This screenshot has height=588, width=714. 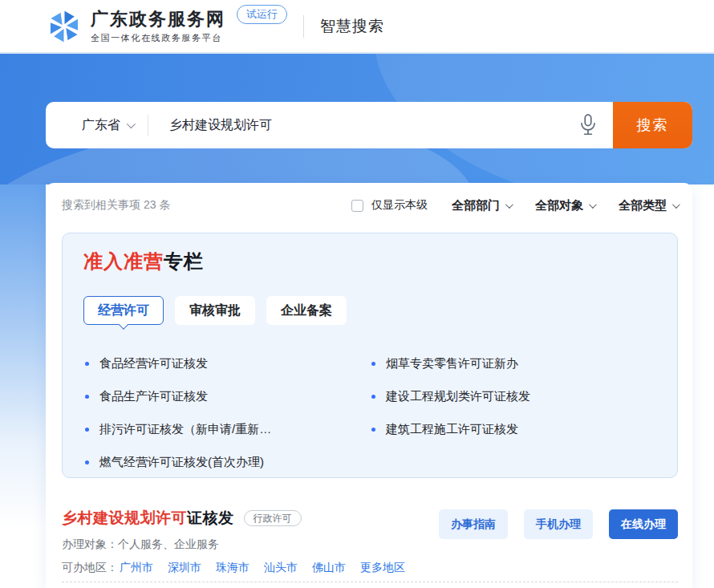 I want to click on service-item-label: 烟草专卖零售许可证新办, so click(x=452, y=364).